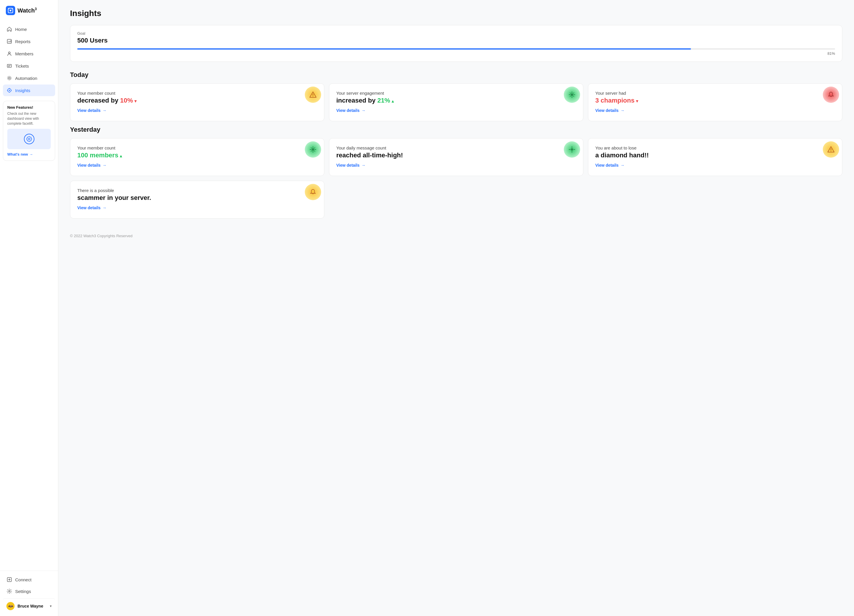 This screenshot has width=854, height=616. Describe the element at coordinates (29, 90) in the screenshot. I see `sidebar-item-insights: Insights` at that location.